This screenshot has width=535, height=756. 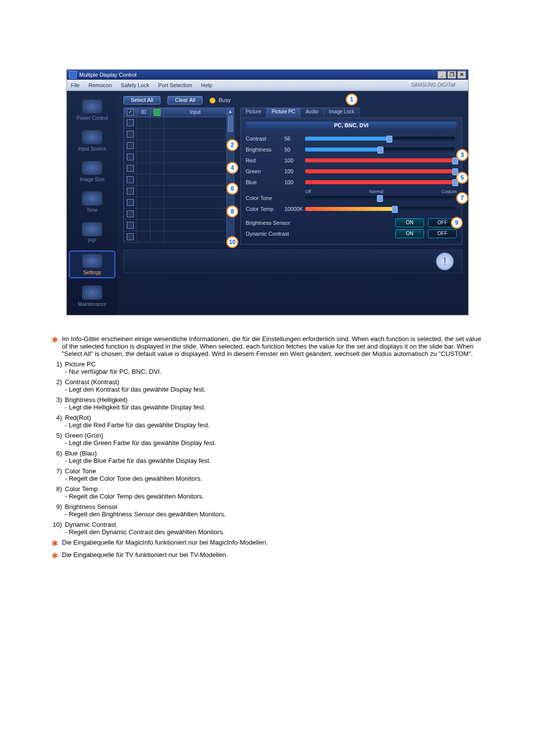 What do you see at coordinates (78, 418) in the screenshot?
I see `note-title: Red(Rot)` at bounding box center [78, 418].